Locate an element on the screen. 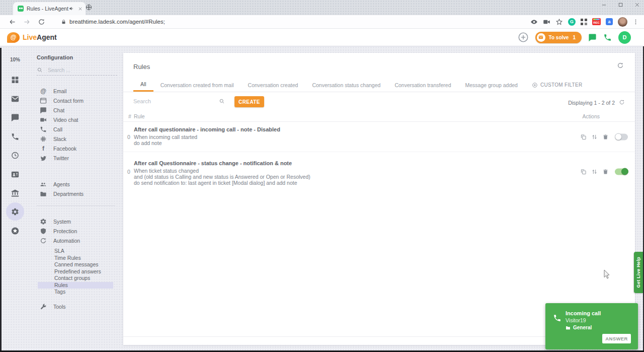 The image size is (644, 352). tools-menu: Tools is located at coordinates (80, 307).